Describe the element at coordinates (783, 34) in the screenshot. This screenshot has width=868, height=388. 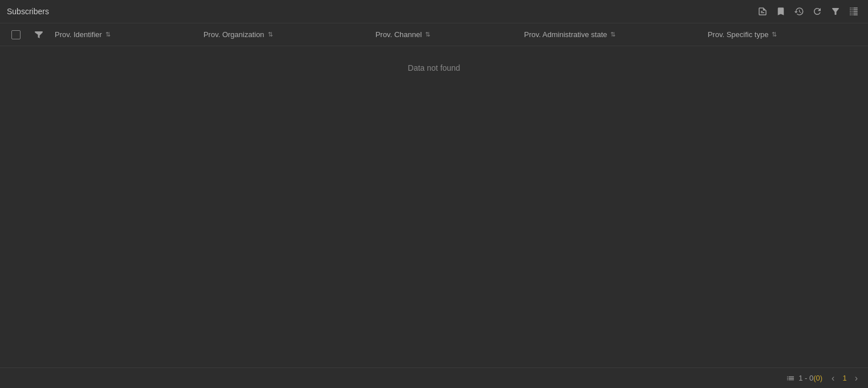
I see `col-header-specific-type: Prov. Specific type ⇅` at that location.